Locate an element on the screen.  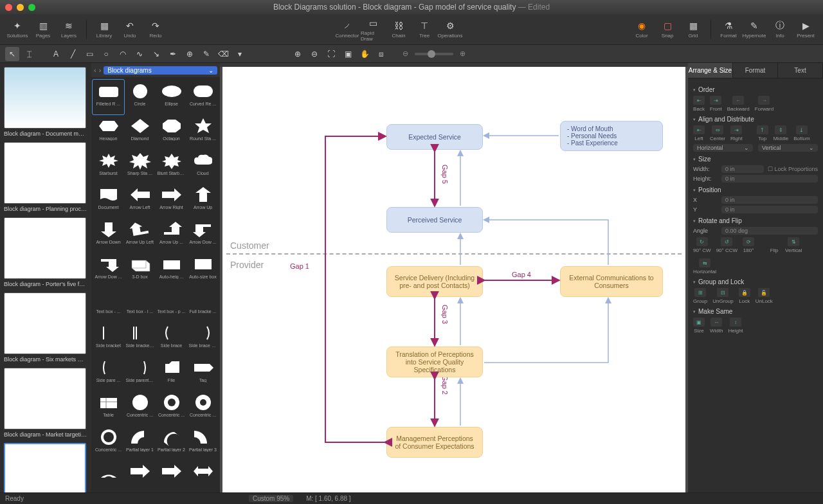
align-right: ⇥Right is located at coordinates (737, 134).